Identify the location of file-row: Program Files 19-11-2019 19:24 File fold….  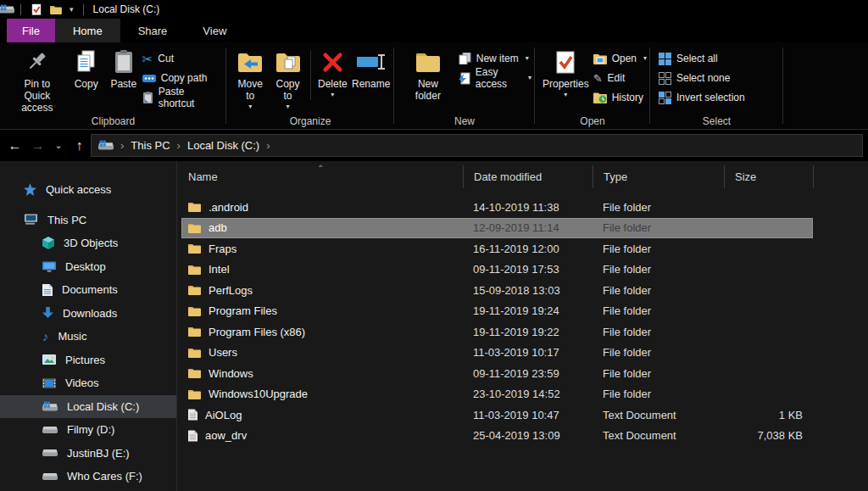
(497, 312).